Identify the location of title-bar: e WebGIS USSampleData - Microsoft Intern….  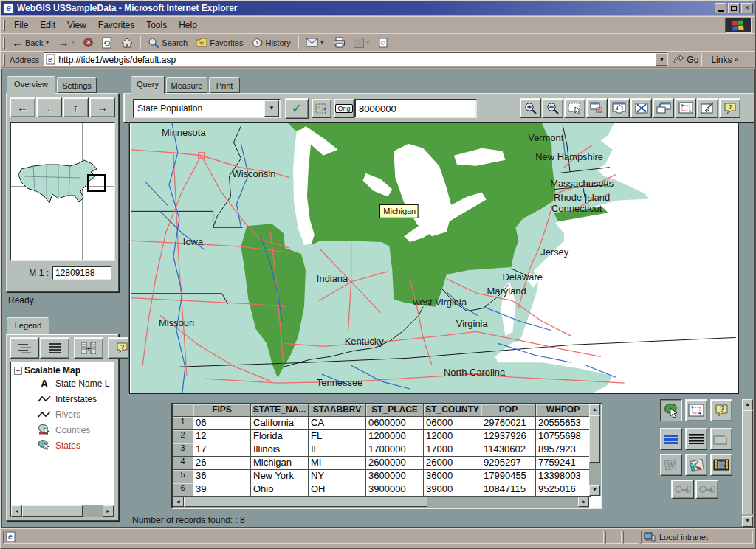
(378, 8).